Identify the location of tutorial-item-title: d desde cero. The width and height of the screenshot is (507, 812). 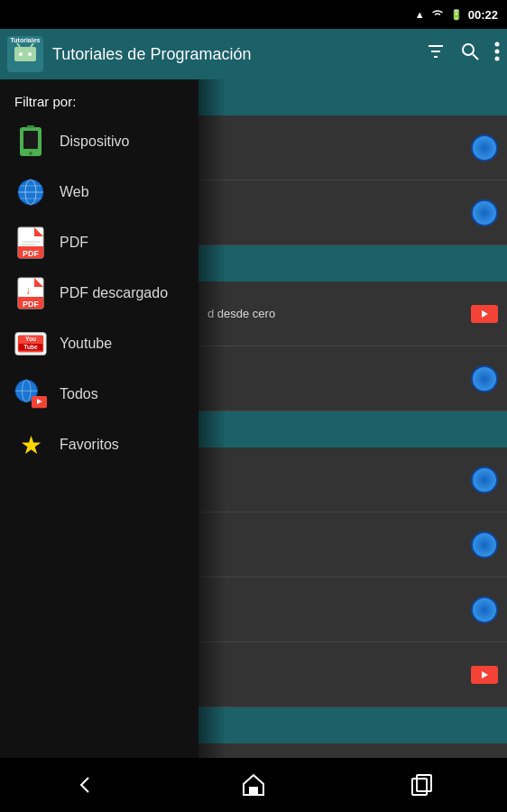
(336, 314).